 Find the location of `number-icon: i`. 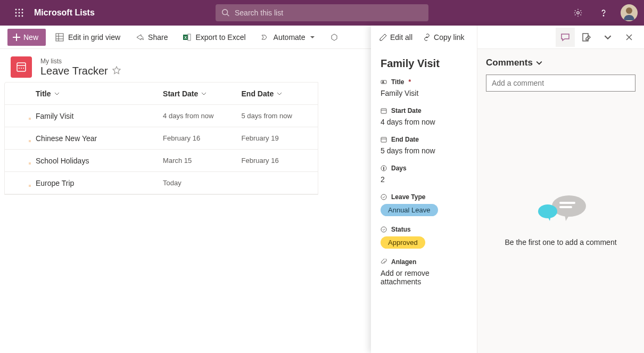

number-icon: i is located at coordinates (384, 168).